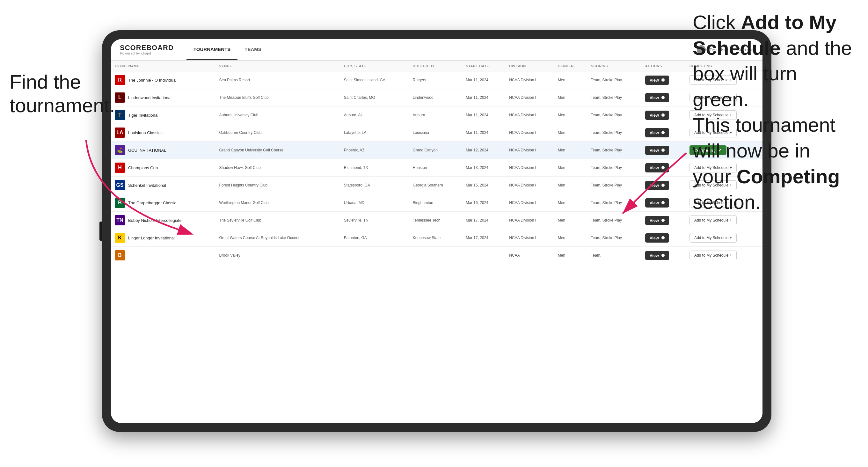  What do you see at coordinates (120, 80) in the screenshot?
I see `team-logo: R` at bounding box center [120, 80].